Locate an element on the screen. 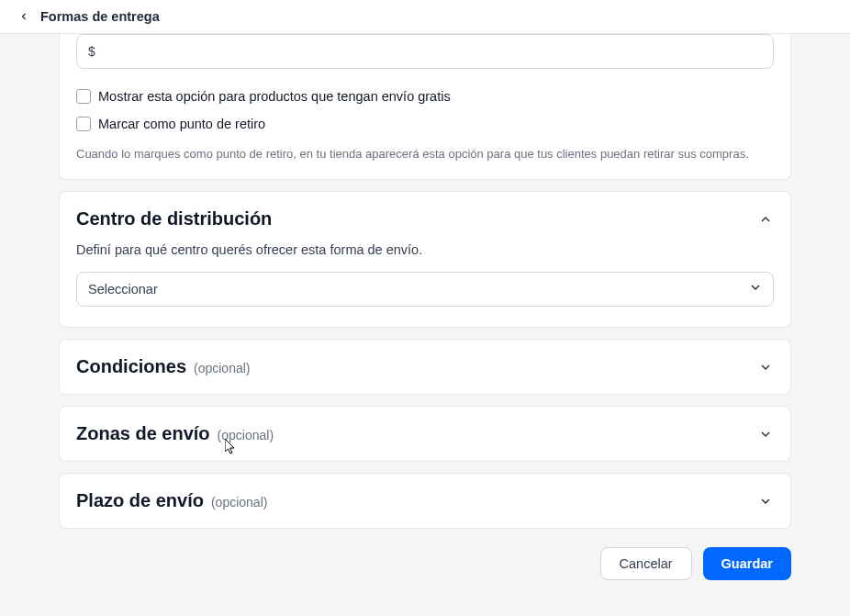  distribution-title: Centro de distribución is located at coordinates (174, 218).